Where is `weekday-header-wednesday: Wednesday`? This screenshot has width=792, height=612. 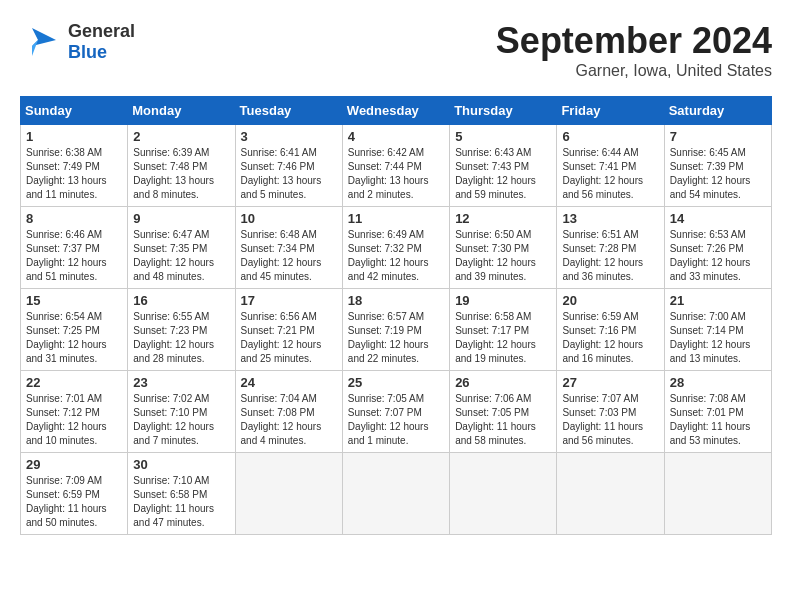
weekday-header-wednesday: Wednesday is located at coordinates (396, 111).